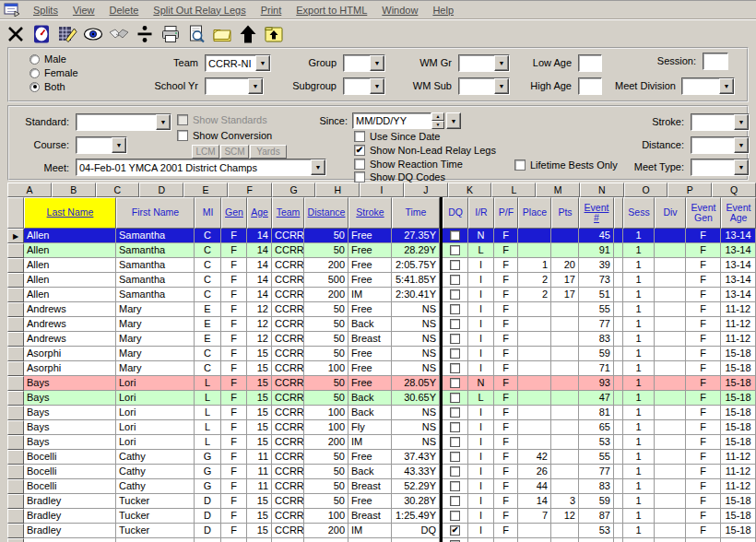 The height and width of the screenshot is (542, 756). Describe the element at coordinates (408, 164) in the screenshot. I see `show-reaction-checkbox: Show Reaction Time` at that location.